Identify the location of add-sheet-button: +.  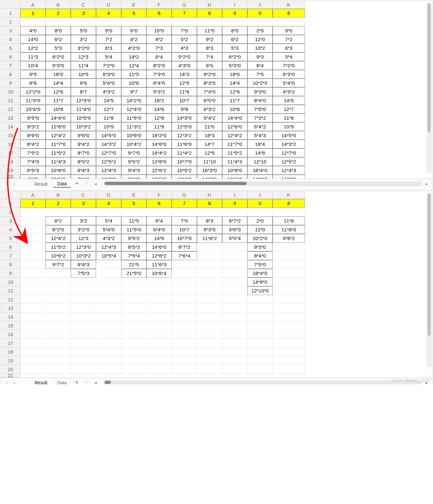
(77, 382).